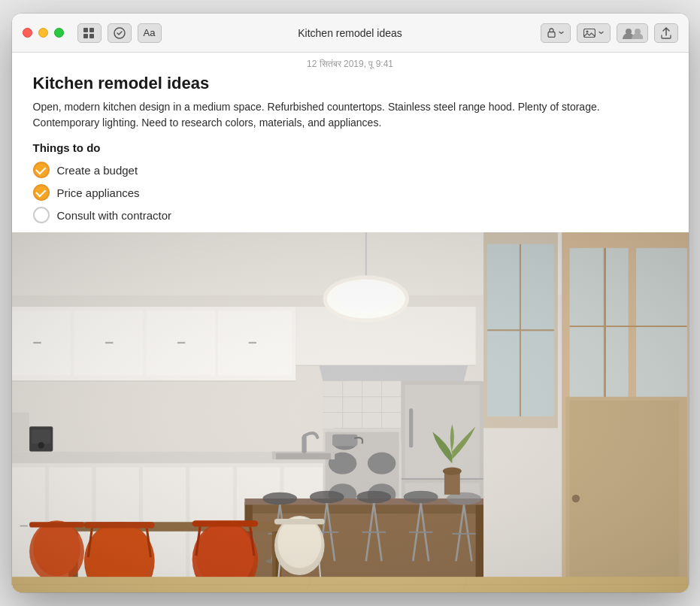 The image size is (700, 606). Describe the element at coordinates (350, 63) in the screenshot. I see `note-date: 12 सितंबर 2019, पू 9:41` at that location.